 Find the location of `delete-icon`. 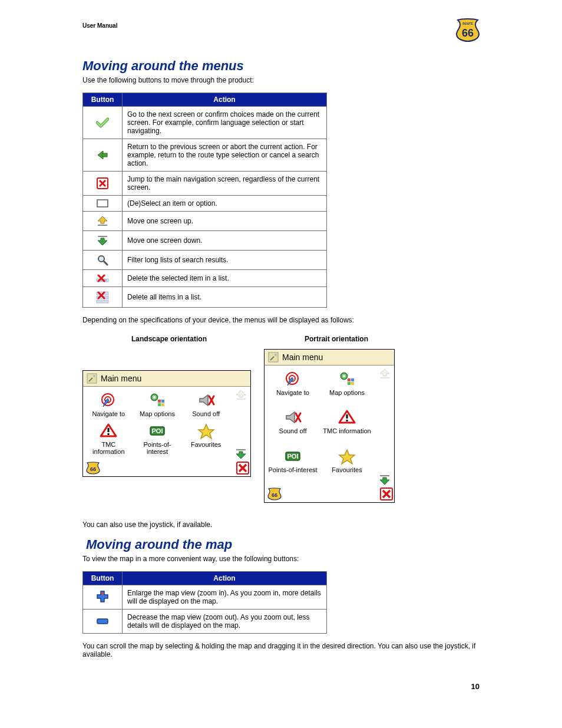

delete-icon is located at coordinates (103, 278).